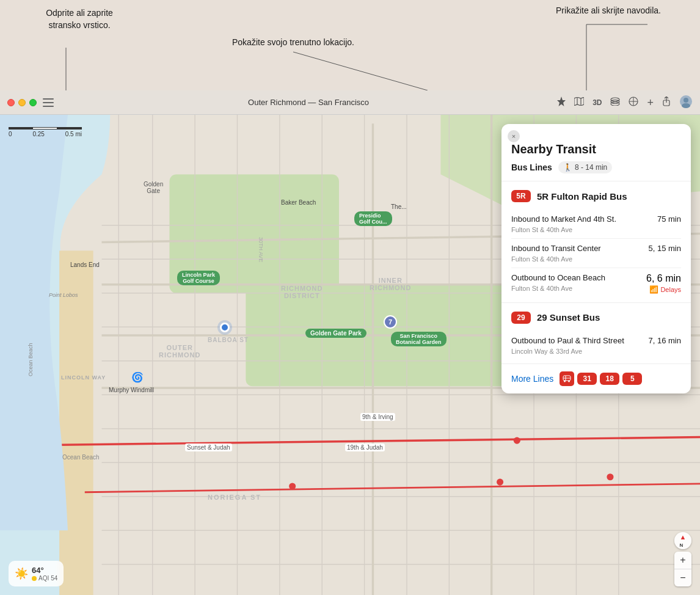 The width and height of the screenshot is (700, 595). Describe the element at coordinates (577, 249) in the screenshot. I see `route-direction-5r-2: Inbound to Transit Center` at that location.